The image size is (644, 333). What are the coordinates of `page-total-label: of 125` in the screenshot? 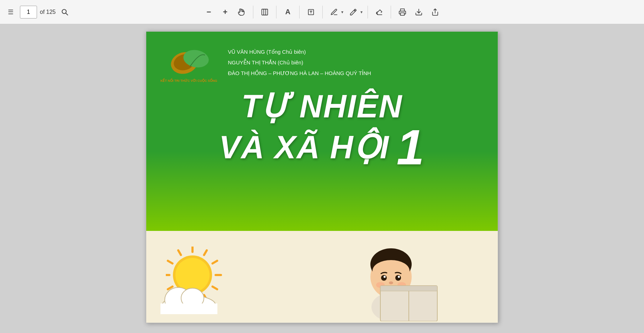 It's located at (48, 12).